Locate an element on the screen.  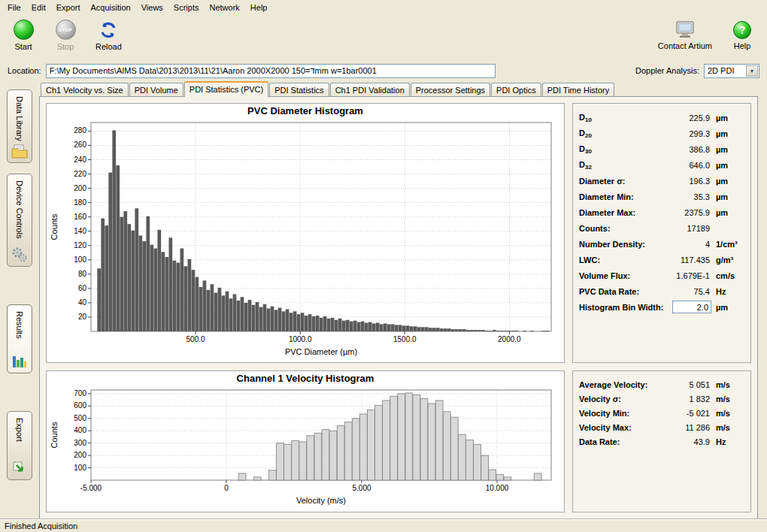
stat-row-d20: D20299.3µm is located at coordinates (662, 134).